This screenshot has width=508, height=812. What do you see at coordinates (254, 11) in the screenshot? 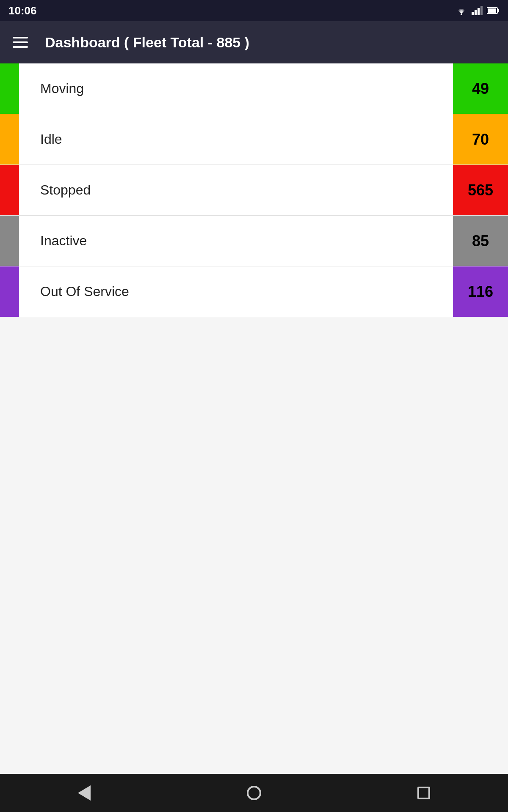
I see `status-bar: 10:06` at bounding box center [254, 11].